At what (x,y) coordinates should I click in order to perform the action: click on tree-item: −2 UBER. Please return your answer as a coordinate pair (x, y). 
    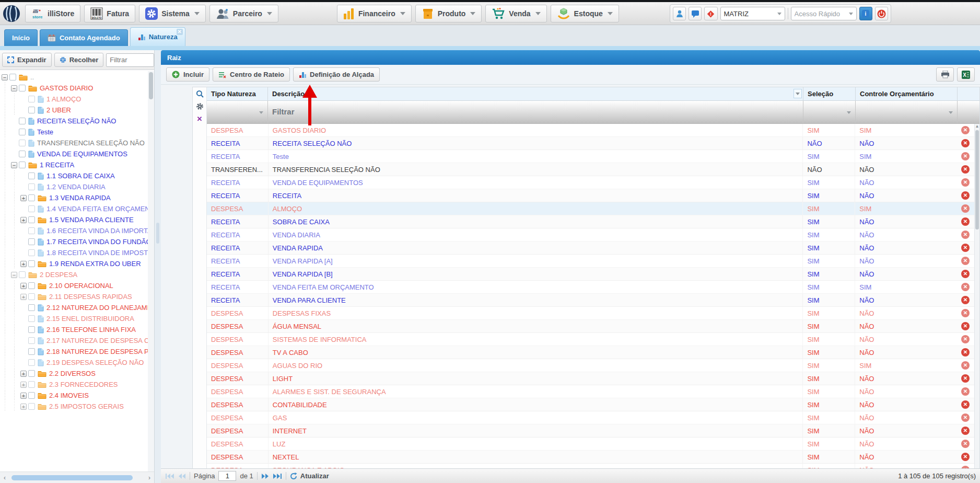
    Looking at the image, I should click on (74, 110).